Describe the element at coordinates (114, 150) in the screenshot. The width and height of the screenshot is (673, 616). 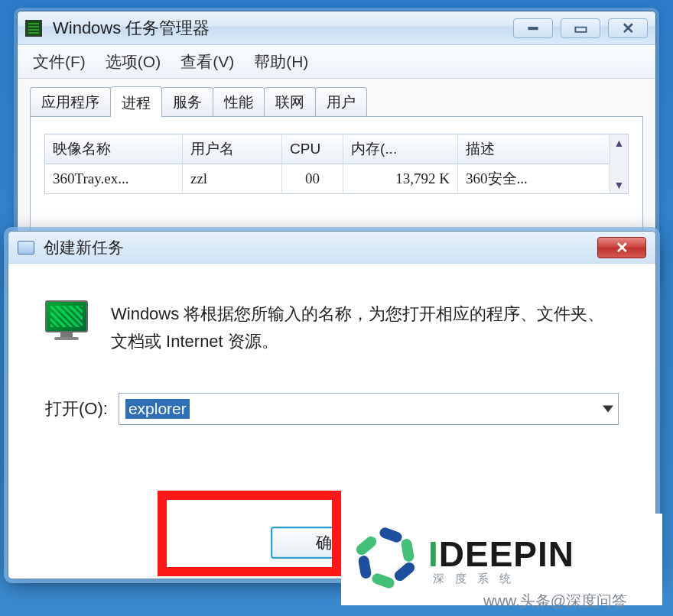
I see `col-image-name: 映像名称` at that location.